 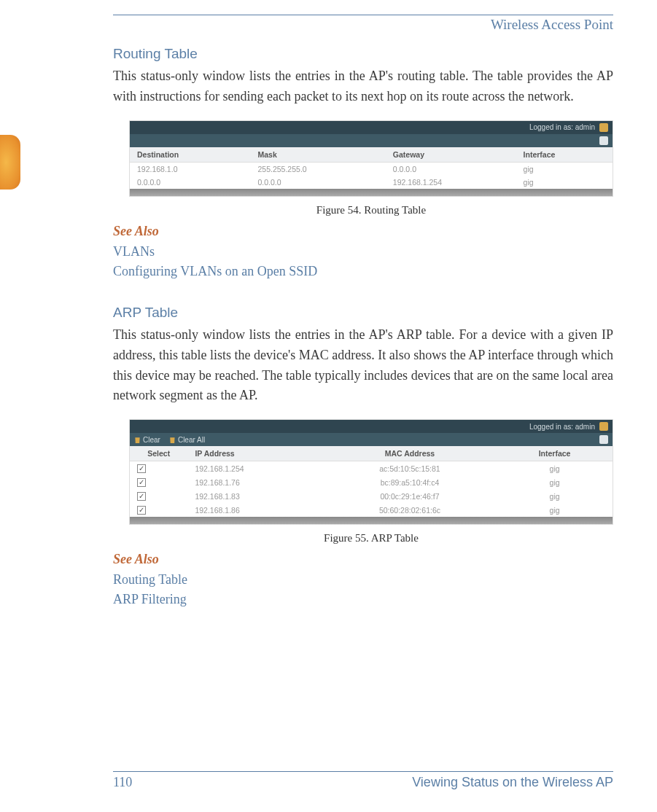 What do you see at coordinates (451, 155) in the screenshot?
I see `col-gateway: Gateway` at bounding box center [451, 155].